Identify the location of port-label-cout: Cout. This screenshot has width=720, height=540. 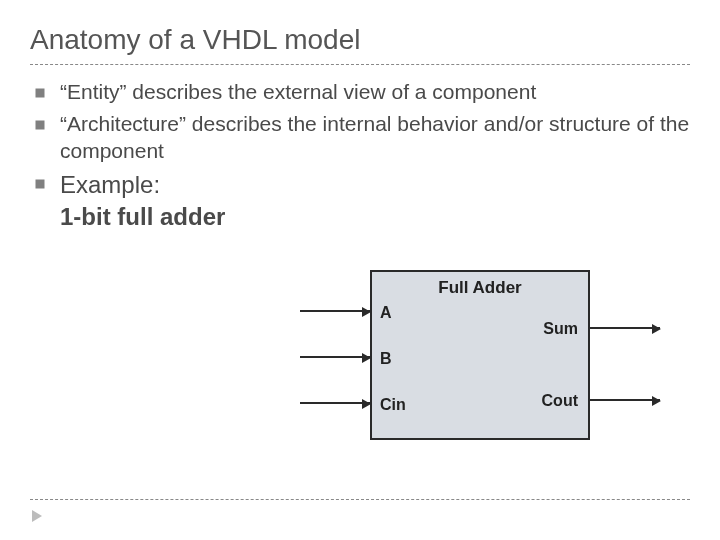
(560, 401).